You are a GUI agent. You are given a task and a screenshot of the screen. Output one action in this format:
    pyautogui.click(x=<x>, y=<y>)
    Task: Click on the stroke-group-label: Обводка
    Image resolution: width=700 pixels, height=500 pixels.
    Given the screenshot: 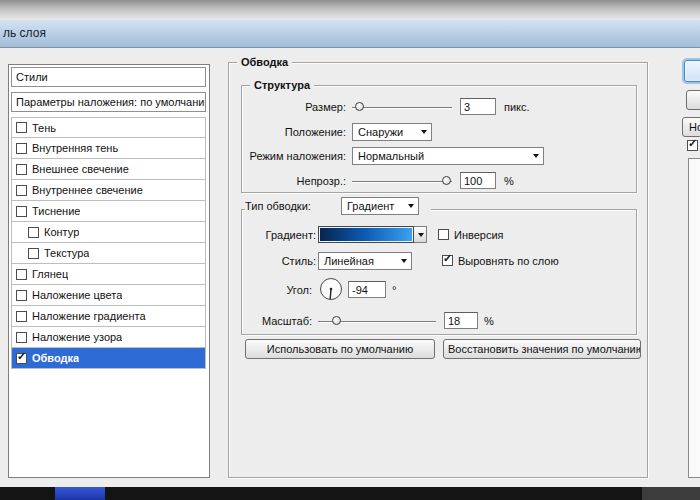 What is the action you would take?
    pyautogui.click(x=264, y=62)
    